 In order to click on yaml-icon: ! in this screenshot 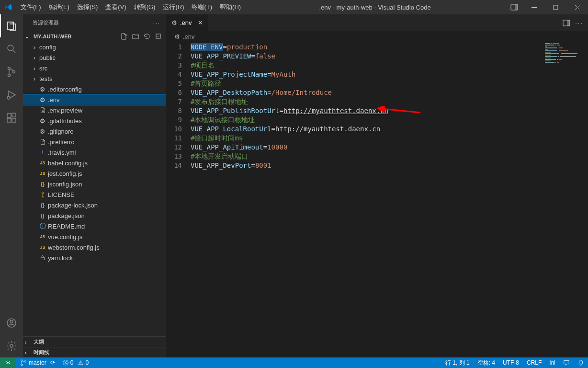, I will do `click(43, 152)`.